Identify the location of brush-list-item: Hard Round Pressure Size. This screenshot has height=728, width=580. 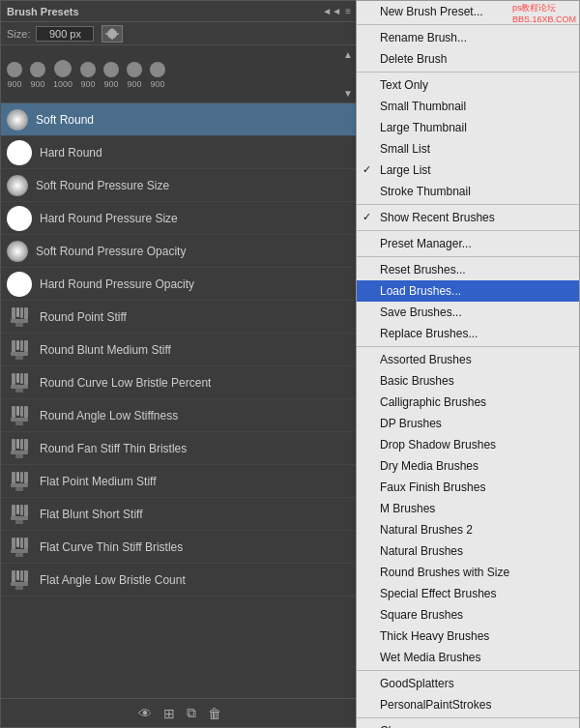
(179, 218).